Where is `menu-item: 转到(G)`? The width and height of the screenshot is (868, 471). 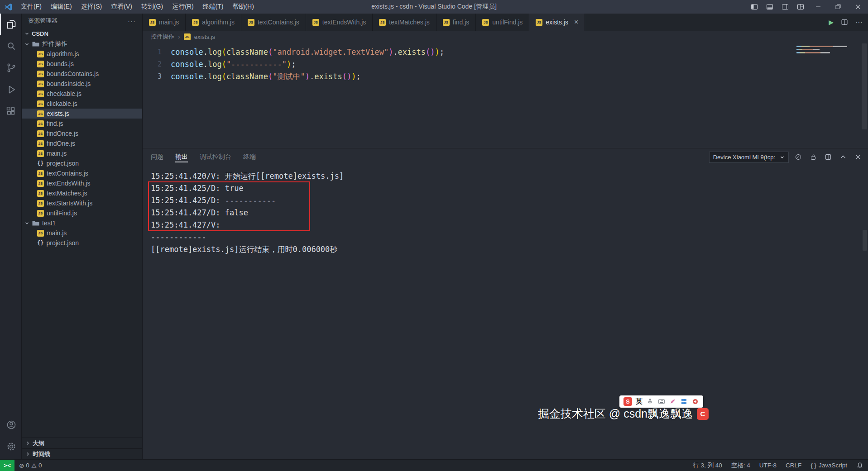
menu-item: 转到(G) is located at coordinates (152, 7).